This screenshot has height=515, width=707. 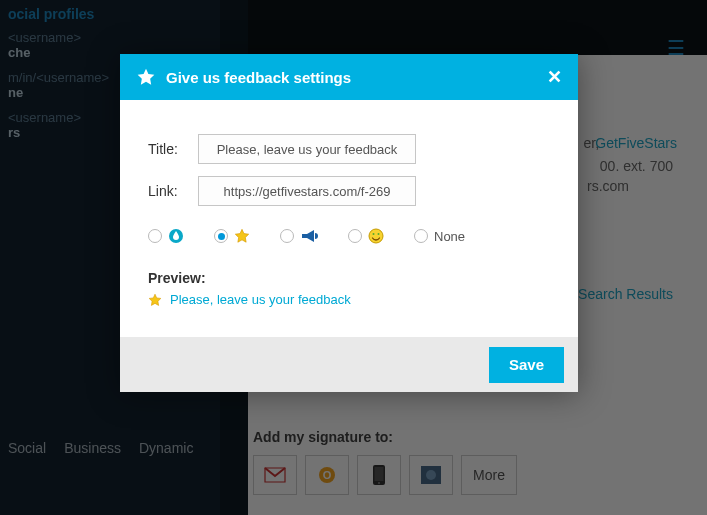 I want to click on smile-icon, so click(x=376, y=236).